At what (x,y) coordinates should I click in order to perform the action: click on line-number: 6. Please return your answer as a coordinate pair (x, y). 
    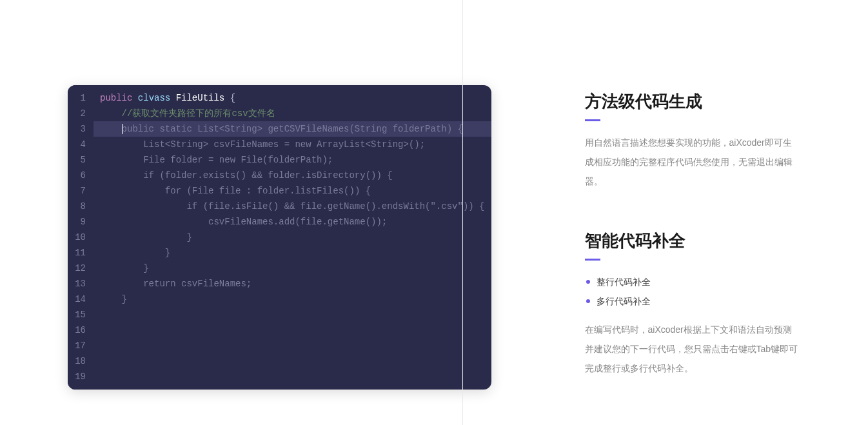
    Looking at the image, I should click on (81, 175).